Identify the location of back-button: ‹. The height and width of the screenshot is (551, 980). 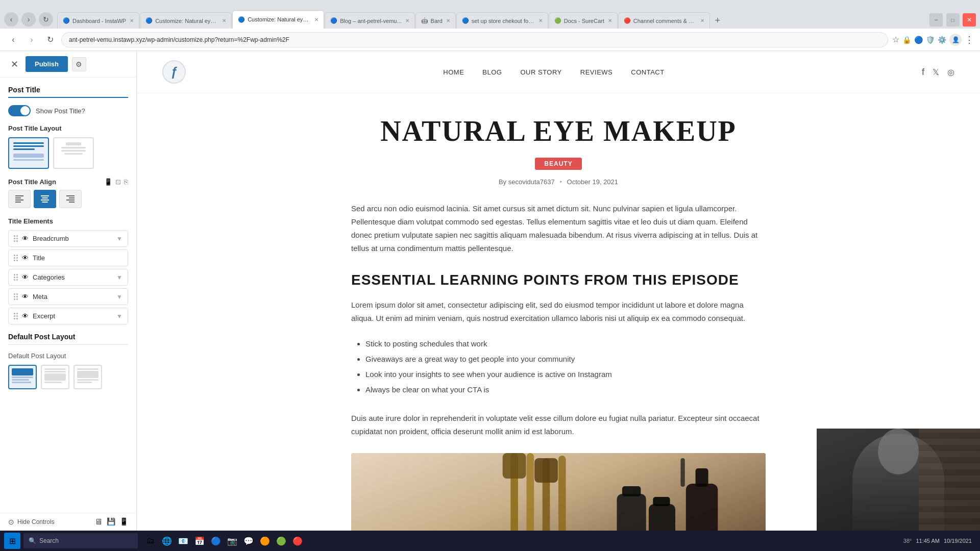
(11, 19).